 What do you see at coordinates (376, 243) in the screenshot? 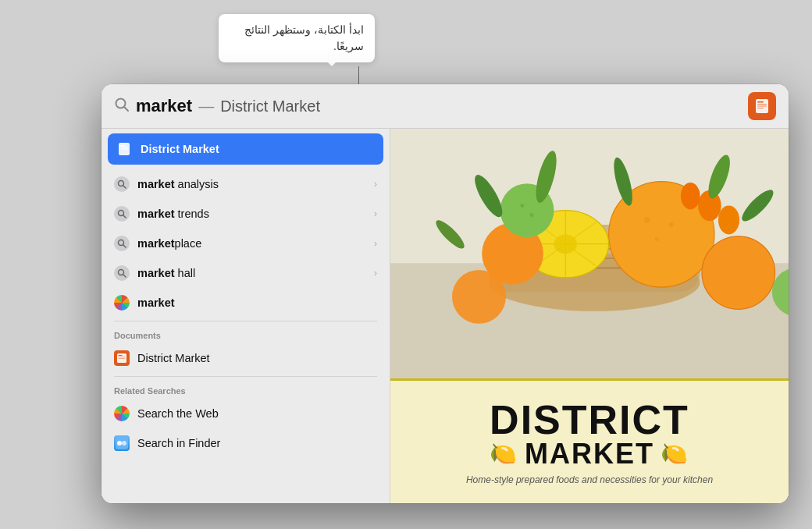
I see `chevron-icon-3: ›` at bounding box center [376, 243].